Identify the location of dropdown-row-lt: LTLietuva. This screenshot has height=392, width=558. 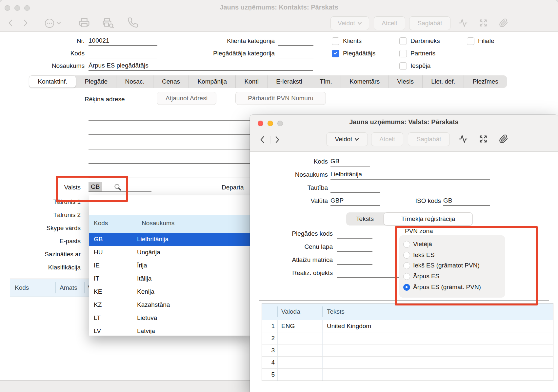
(170, 318).